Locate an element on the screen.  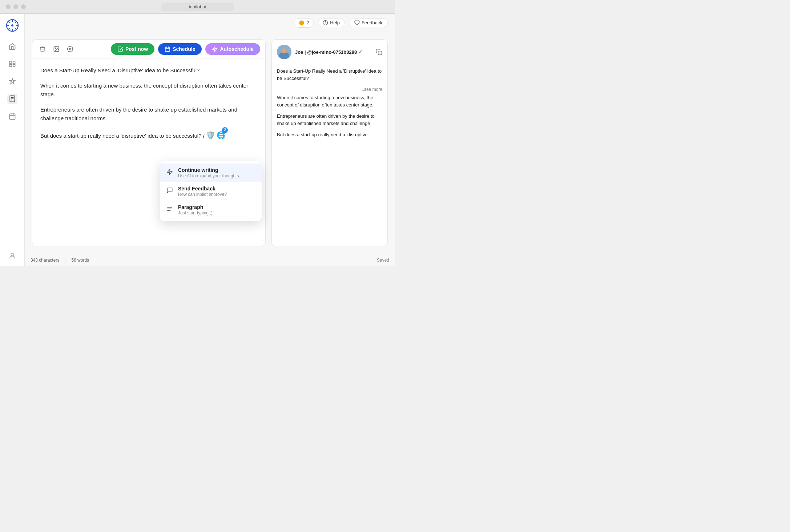
continue-writing-desc: Use AI to expand your thoughts. is located at coordinates (209, 176).